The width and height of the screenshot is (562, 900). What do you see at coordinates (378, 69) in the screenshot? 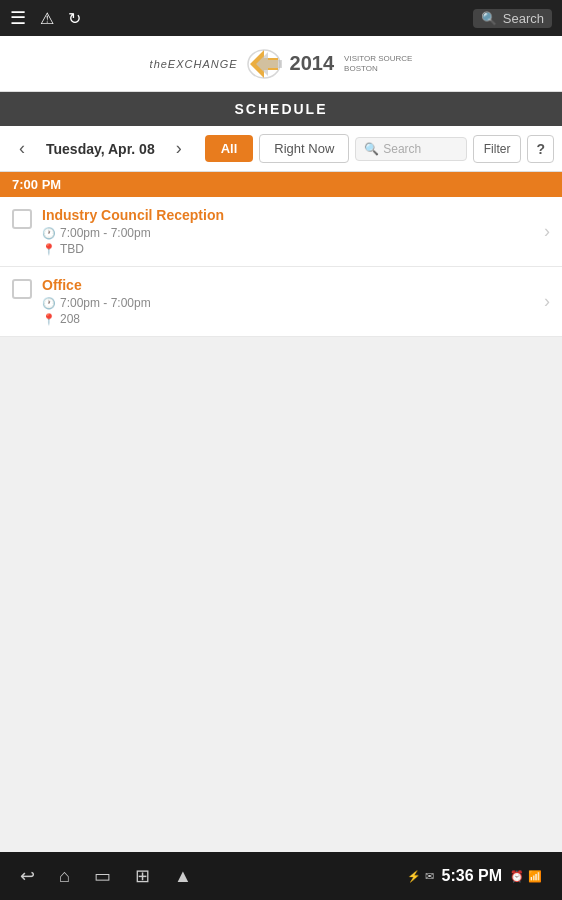
I see `logo-subtitle2: BOSTON` at bounding box center [378, 69].